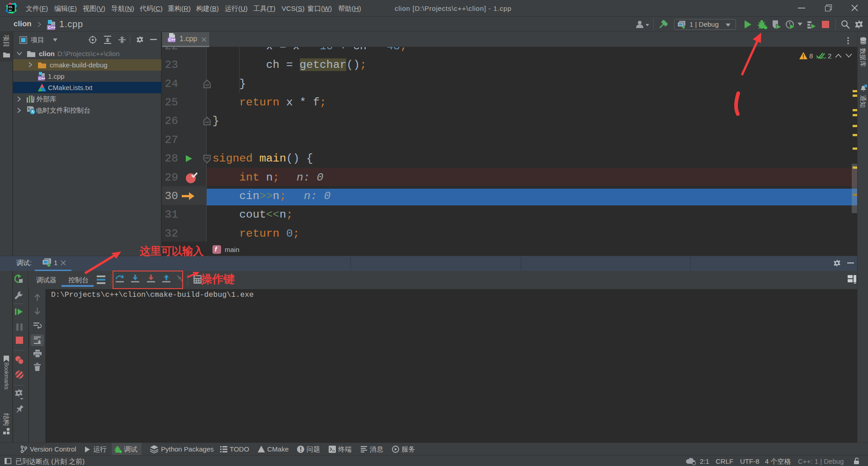 This screenshot has width=868, height=466. What do you see at coordinates (11, 7) in the screenshot?
I see `svg-text: CL` at bounding box center [11, 7].